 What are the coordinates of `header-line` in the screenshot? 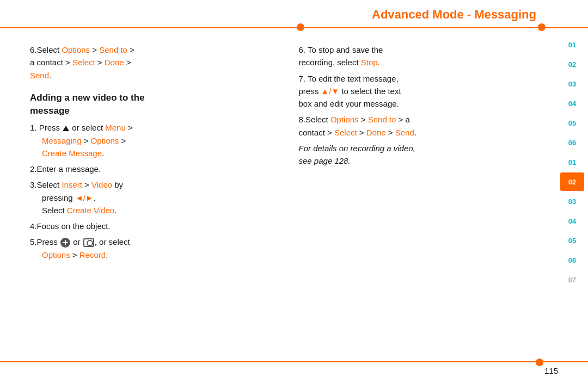 It's located at (294, 28).